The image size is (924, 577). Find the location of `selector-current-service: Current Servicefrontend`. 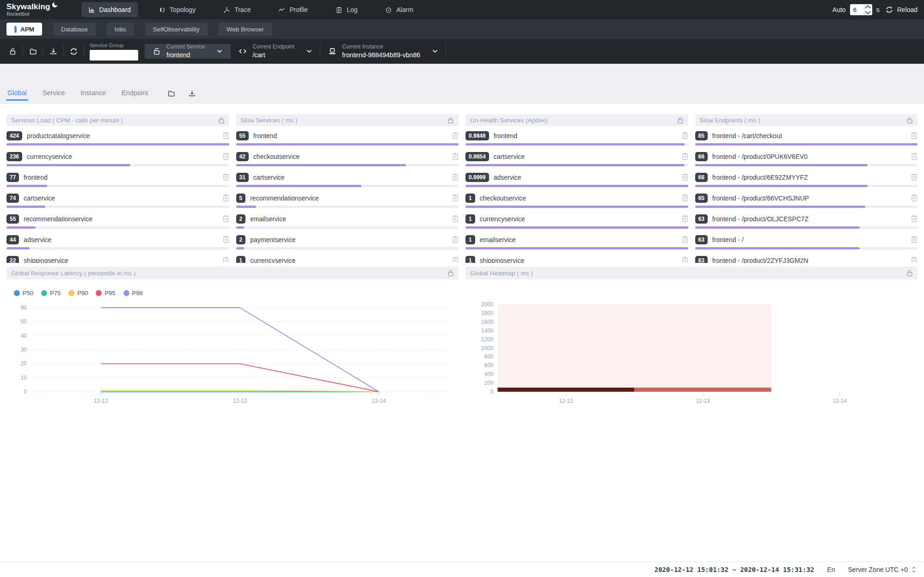

selector-current-service: Current Servicefrontend is located at coordinates (188, 51).